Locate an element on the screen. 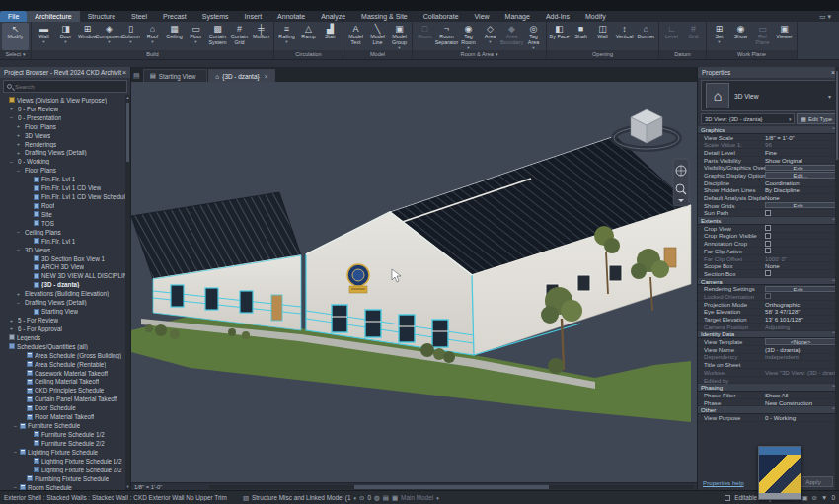  property-row: Phasing is located at coordinates (768, 388).